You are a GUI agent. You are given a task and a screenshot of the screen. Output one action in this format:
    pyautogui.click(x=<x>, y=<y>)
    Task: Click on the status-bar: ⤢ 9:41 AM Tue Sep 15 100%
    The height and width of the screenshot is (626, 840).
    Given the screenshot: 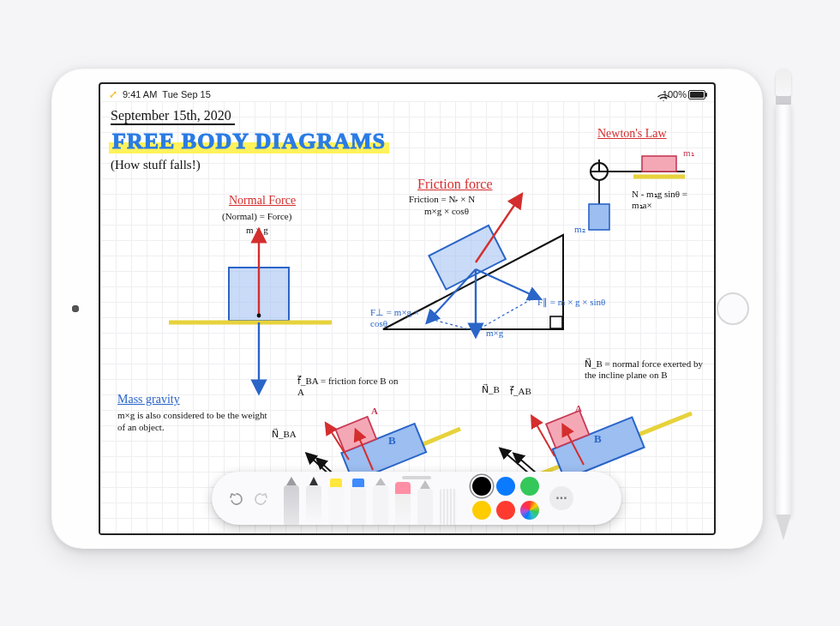 What is the action you would take?
    pyautogui.click(x=407, y=93)
    